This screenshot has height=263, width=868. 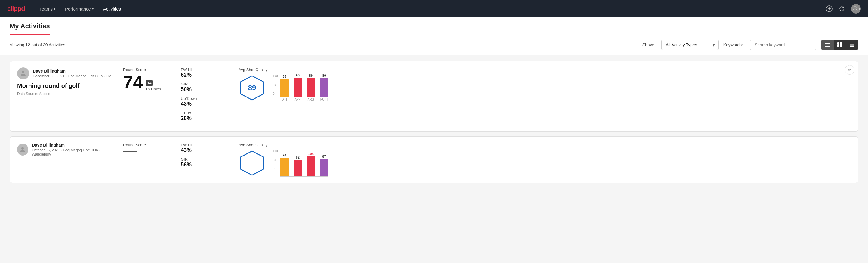 I want to click on user-avatar: ▾, so click(x=856, y=9).